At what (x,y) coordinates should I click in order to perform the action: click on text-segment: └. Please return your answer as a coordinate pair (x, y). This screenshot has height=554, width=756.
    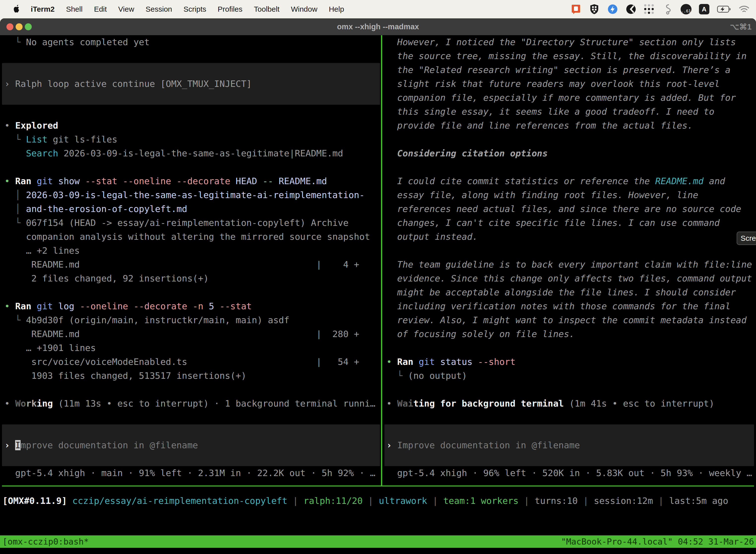
    Looking at the image, I should click on (397, 376).